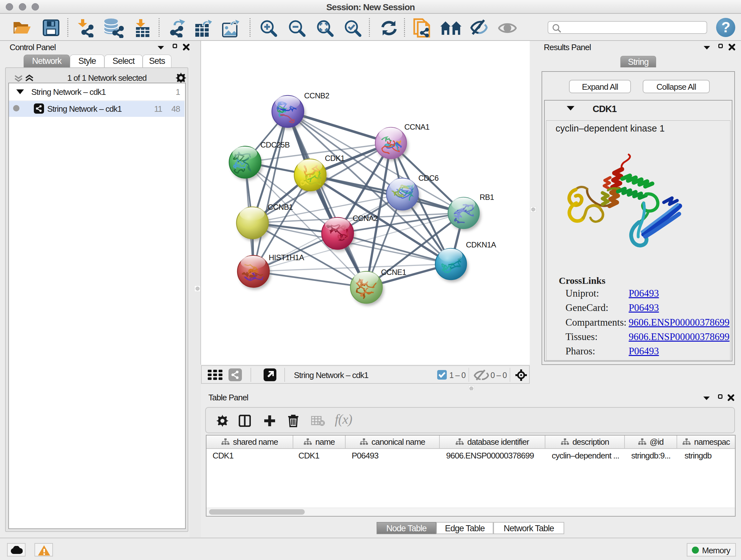 The width and height of the screenshot is (741, 560). What do you see at coordinates (394, 272) in the screenshot?
I see `svg-text: CCNE1` at bounding box center [394, 272].